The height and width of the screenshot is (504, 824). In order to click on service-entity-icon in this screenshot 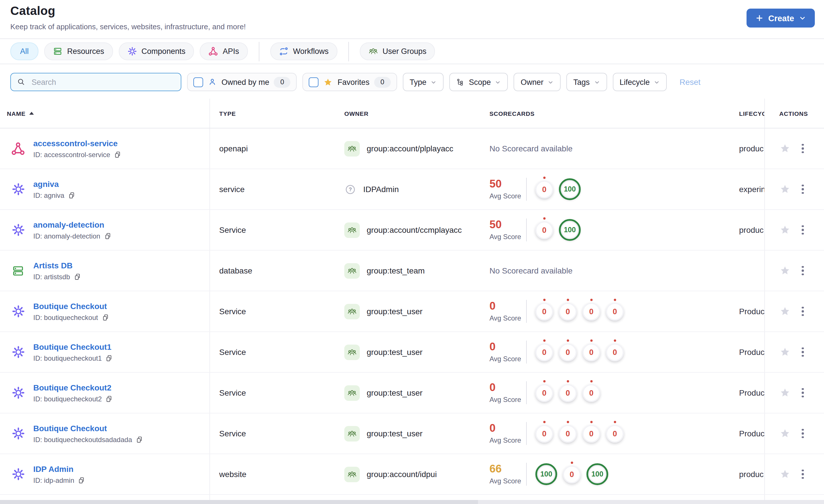, I will do `click(18, 230)`.